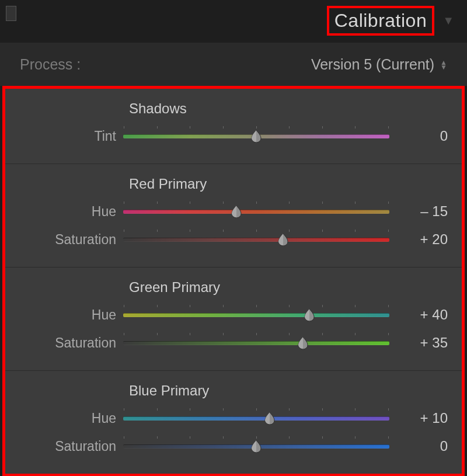 The image size is (467, 476). Describe the element at coordinates (71, 343) in the screenshot. I see `green-sat-label: Saturation` at that location.